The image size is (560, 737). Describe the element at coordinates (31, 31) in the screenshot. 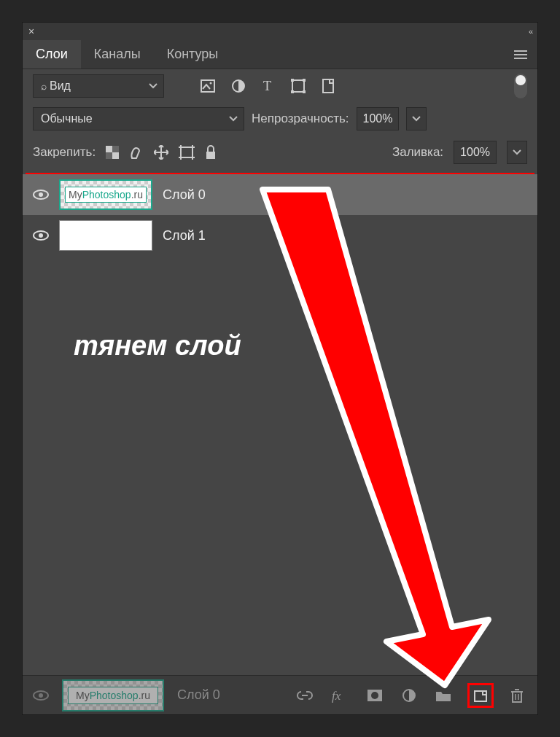

I see `close-icon: ×` at that location.